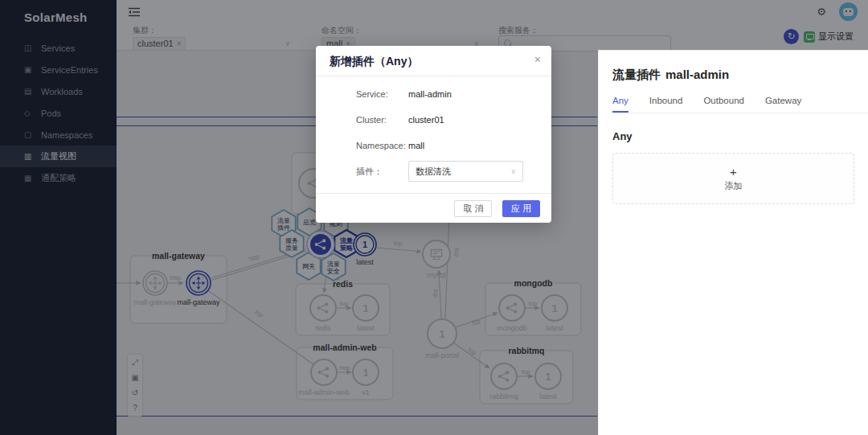  Describe the element at coordinates (374, 62) in the screenshot. I see `modal-title: 新增插件（Any）` at that location.